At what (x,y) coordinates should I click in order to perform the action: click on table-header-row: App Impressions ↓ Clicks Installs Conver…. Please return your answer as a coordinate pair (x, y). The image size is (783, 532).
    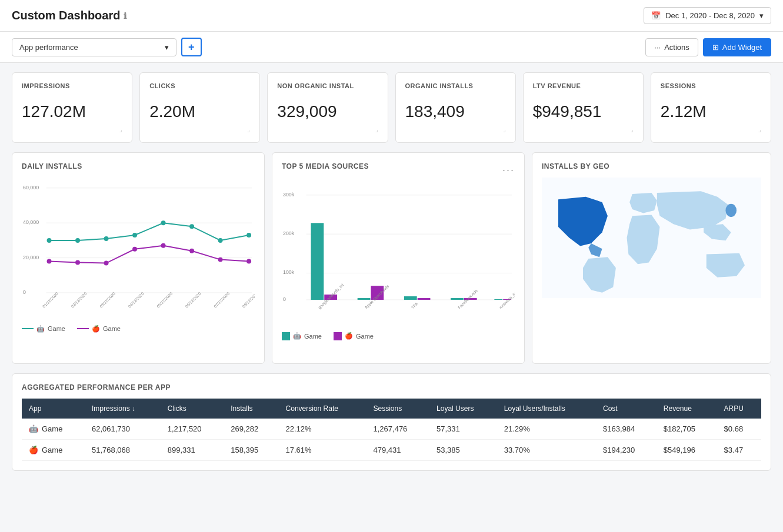
    Looking at the image, I should click on (392, 409).